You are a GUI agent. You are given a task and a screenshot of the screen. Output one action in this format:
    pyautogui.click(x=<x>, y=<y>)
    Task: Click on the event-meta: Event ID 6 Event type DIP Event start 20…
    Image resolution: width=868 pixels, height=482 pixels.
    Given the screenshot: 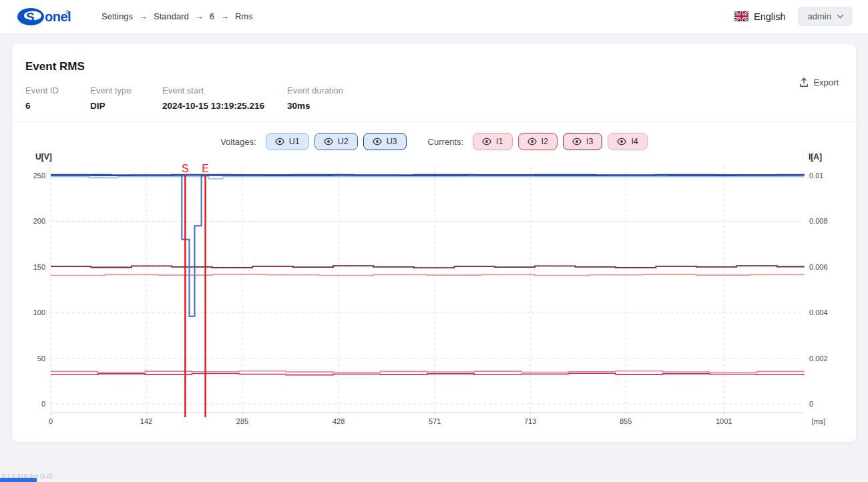 What is the action you would take?
    pyautogui.click(x=433, y=98)
    